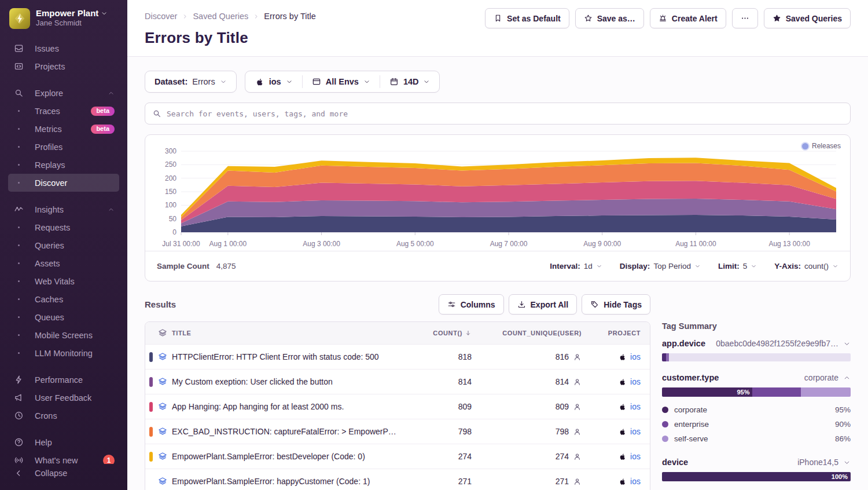 This screenshot has width=868, height=490. What do you see at coordinates (610, 19) in the screenshot?
I see `save-as-button: Save as…` at bounding box center [610, 19].